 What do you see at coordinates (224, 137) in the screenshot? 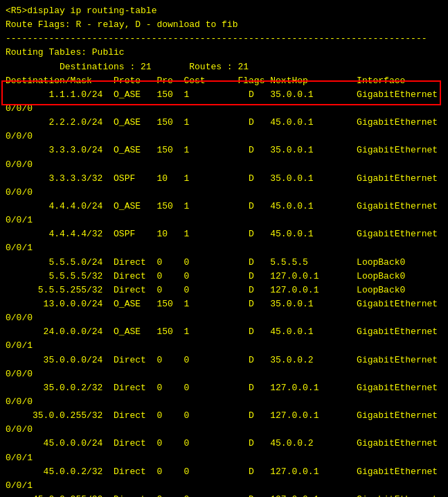
I see `terminal-line-r2b: 0/0/0` at bounding box center [224, 137].